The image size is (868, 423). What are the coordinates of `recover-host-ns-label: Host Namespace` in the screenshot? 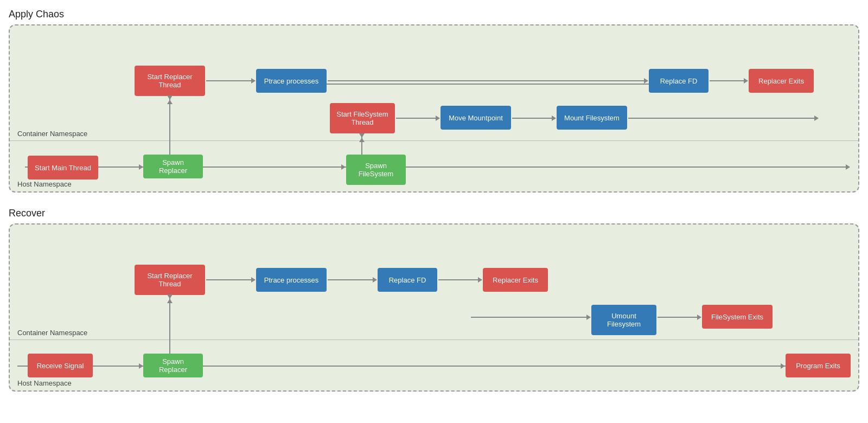 It's located at (44, 383).